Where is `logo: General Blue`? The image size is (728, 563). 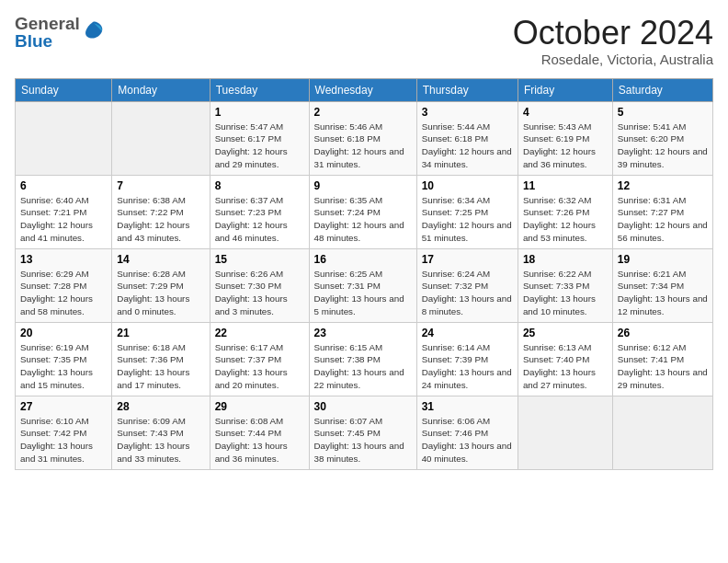 logo: General Blue is located at coordinates (61, 32).